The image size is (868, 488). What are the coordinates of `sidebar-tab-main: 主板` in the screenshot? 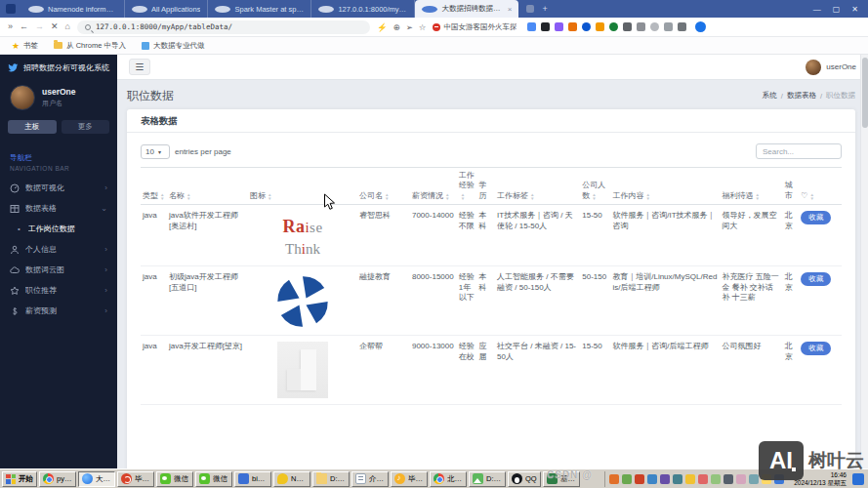 It's located at (32, 127).